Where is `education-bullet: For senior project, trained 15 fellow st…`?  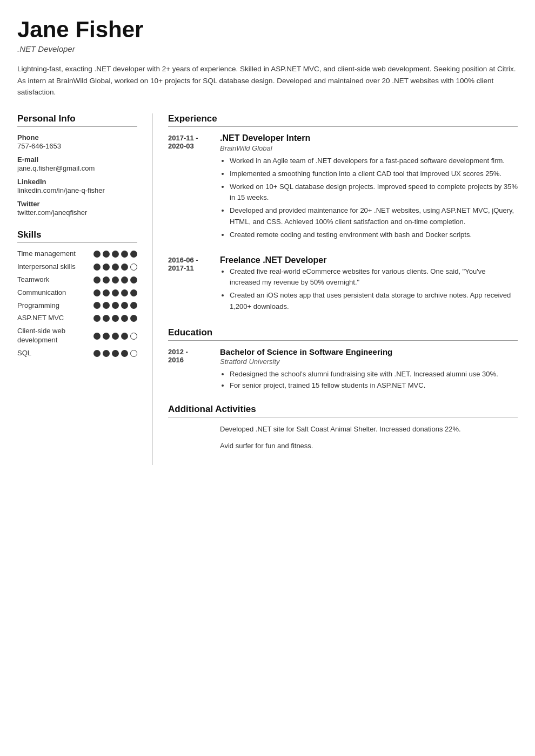
education-bullet: For senior project, trained 15 fellow st… is located at coordinates (374, 386).